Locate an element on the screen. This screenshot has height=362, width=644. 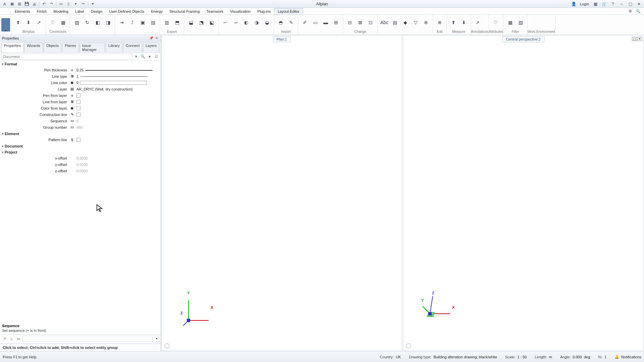
tab-properties: Properties is located at coordinates (12, 48).